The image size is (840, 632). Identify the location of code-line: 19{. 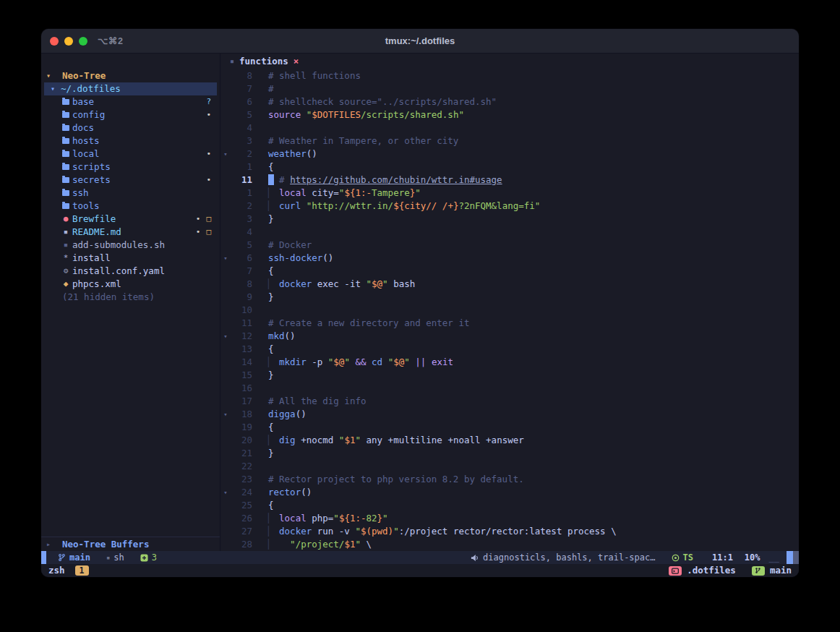
(510, 427).